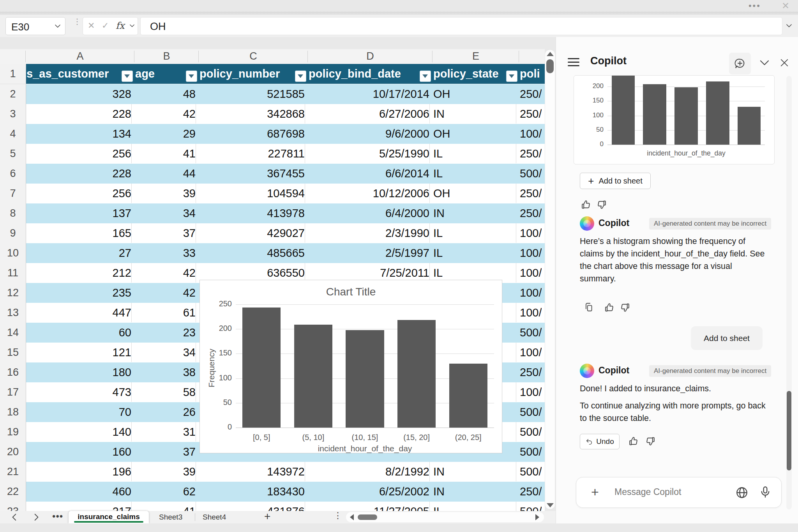 The image size is (798, 532). What do you see at coordinates (79, 491) in the screenshot?
I see `cell-A22: 460` at bounding box center [79, 491].